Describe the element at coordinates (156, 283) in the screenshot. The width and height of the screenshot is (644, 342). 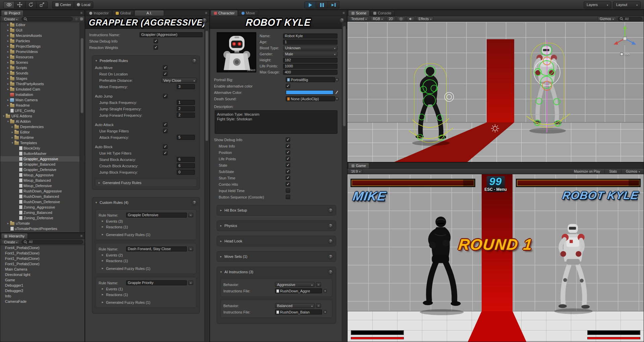
I see `rule-name-field: Grapple Priority` at that location.